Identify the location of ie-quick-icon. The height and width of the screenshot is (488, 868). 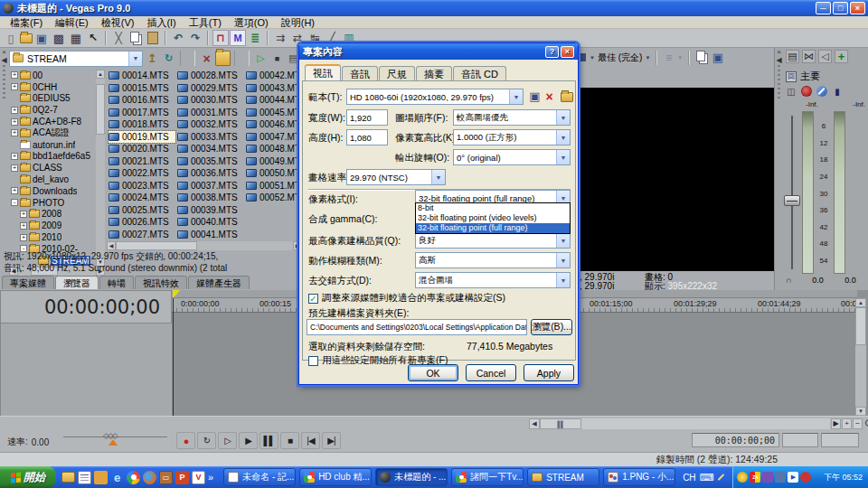
(118, 477).